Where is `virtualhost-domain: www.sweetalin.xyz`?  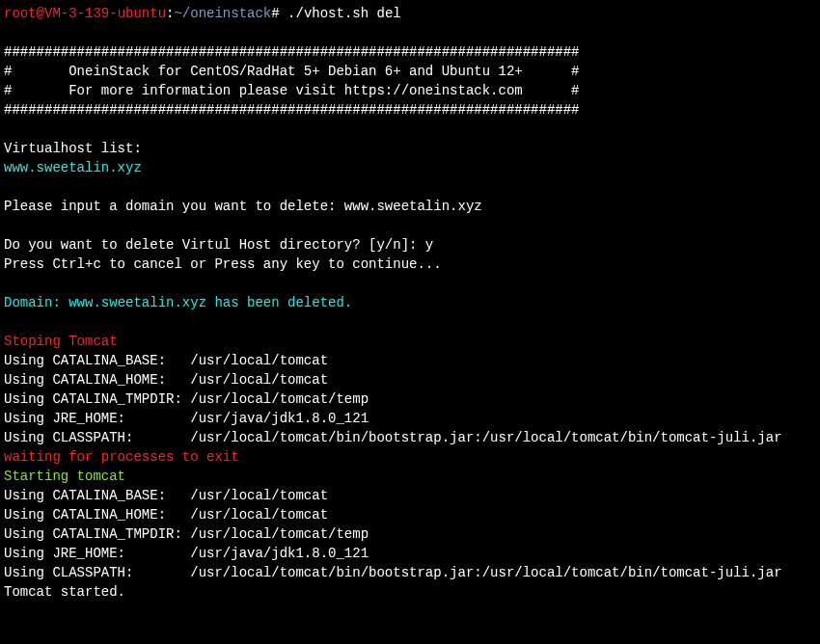 virtualhost-domain: www.sweetalin.xyz is located at coordinates (73, 168).